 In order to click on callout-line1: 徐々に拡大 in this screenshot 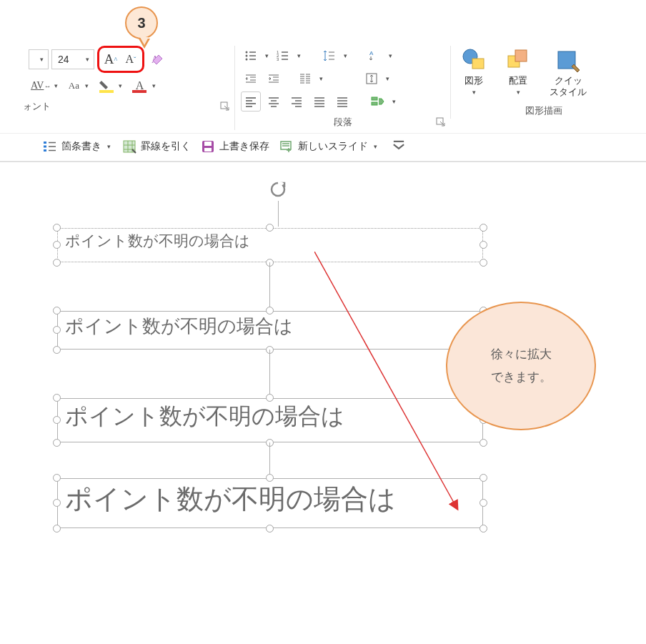, I will do `click(522, 355)`.